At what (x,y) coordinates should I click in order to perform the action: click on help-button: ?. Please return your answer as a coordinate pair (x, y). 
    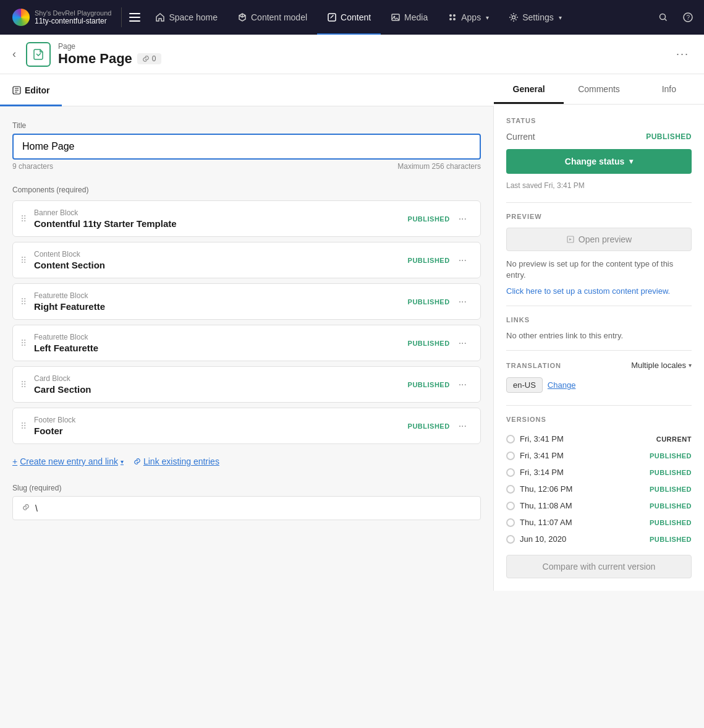
    Looking at the image, I should click on (688, 17).